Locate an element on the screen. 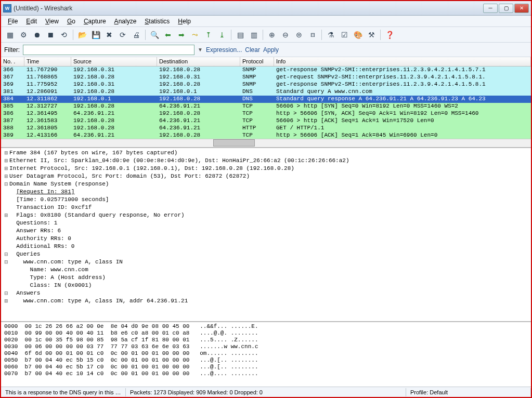  colorize-icon: ▤ is located at coordinates (240, 35).